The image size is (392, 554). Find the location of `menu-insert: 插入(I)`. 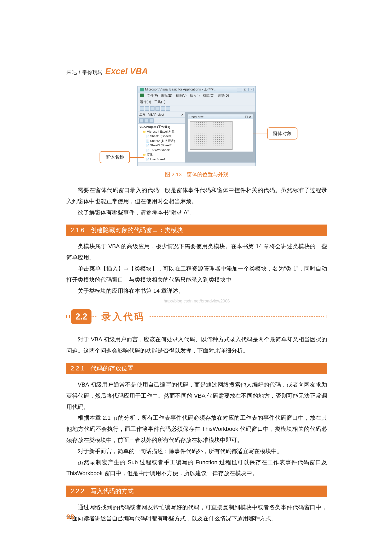

menu-insert: 插入(I) is located at coordinates (195, 96).